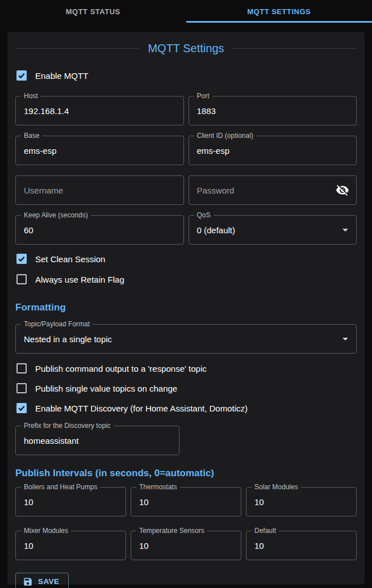 The width and height of the screenshot is (372, 588). What do you see at coordinates (121, 369) in the screenshot?
I see `publish-response-label: Publish command output to a 'response' t…` at bounding box center [121, 369].